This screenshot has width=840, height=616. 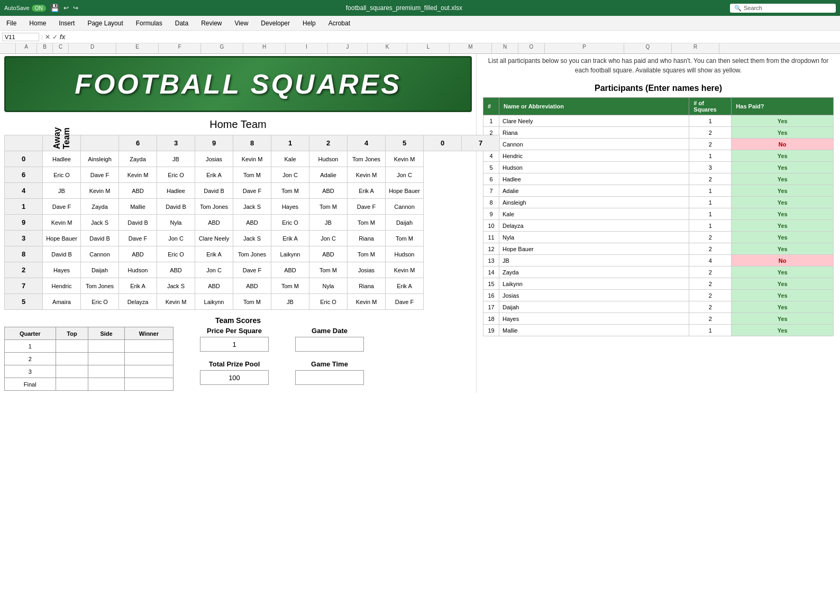 I want to click on search-box: 🔍 Search, so click(x=783, y=8).